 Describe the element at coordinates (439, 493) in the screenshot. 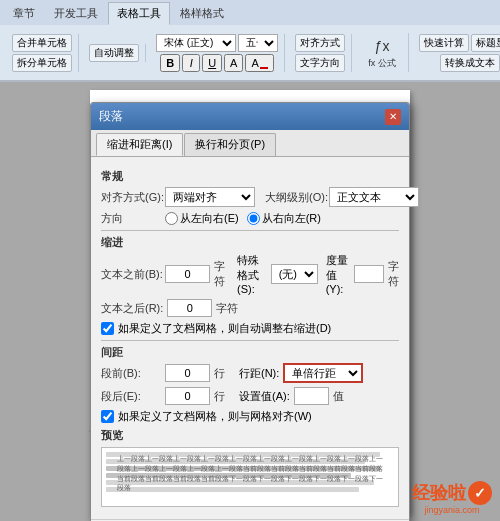

I see `watermark-text: 经验啦` at that location.